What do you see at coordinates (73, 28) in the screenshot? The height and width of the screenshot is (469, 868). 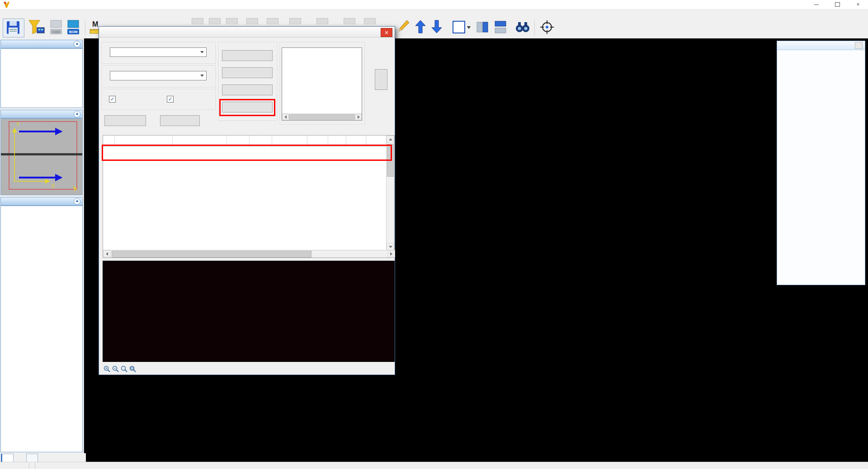 I see `bom-output-button: BOM` at bounding box center [73, 28].